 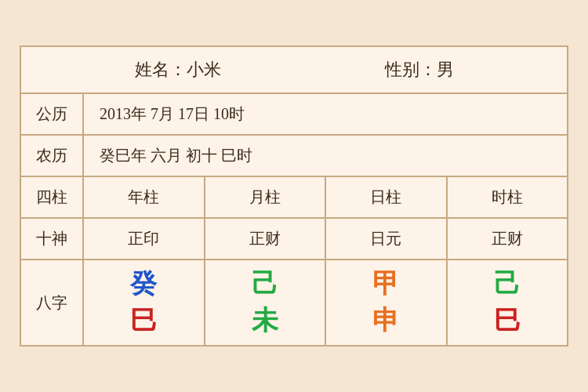 What do you see at coordinates (508, 198) in the screenshot?
I see `sizhu-col-3: 时柱` at bounding box center [508, 198].